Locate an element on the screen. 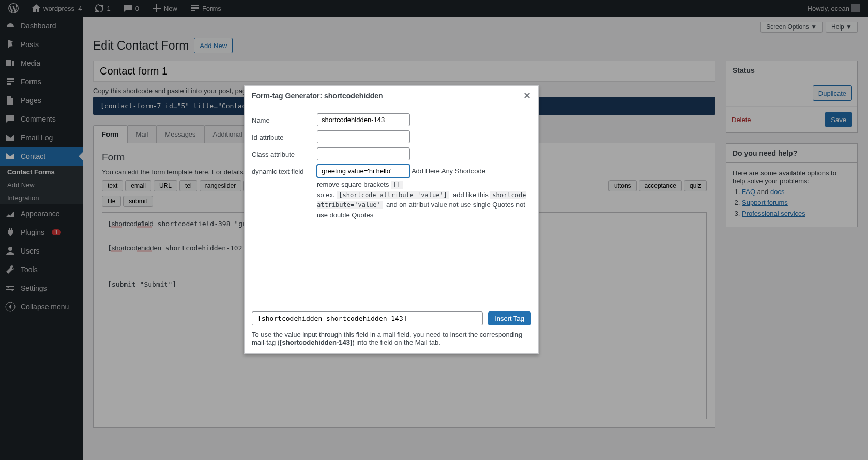  insert-tag-button: Insert Tag is located at coordinates (510, 319).